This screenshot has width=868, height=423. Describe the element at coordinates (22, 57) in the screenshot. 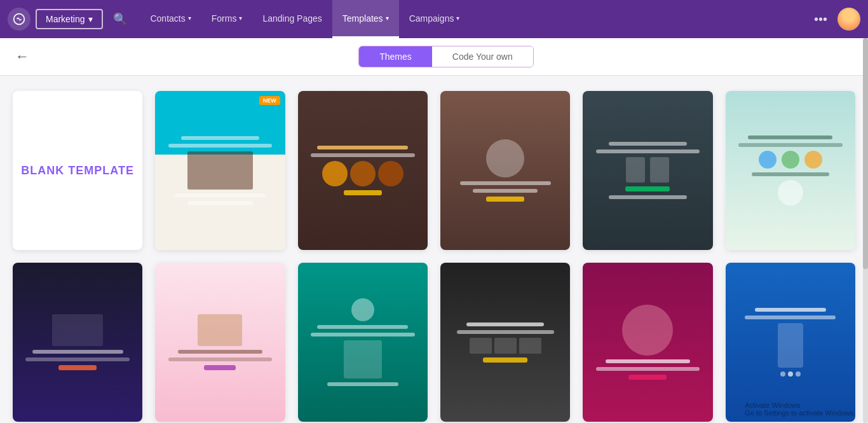

I see `back-button: ←` at that location.